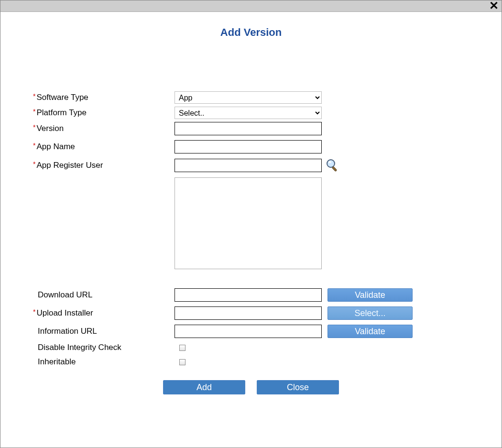  What do you see at coordinates (370, 331) in the screenshot?
I see `validate-info-button: Validate` at bounding box center [370, 331].